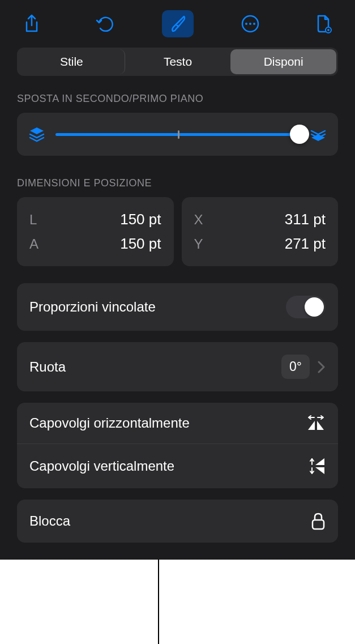 This screenshot has height=644, width=355. Describe the element at coordinates (178, 184) in the screenshot. I see `sizepos-section-label: DIMENSIONI E POSIZIONE` at that location.